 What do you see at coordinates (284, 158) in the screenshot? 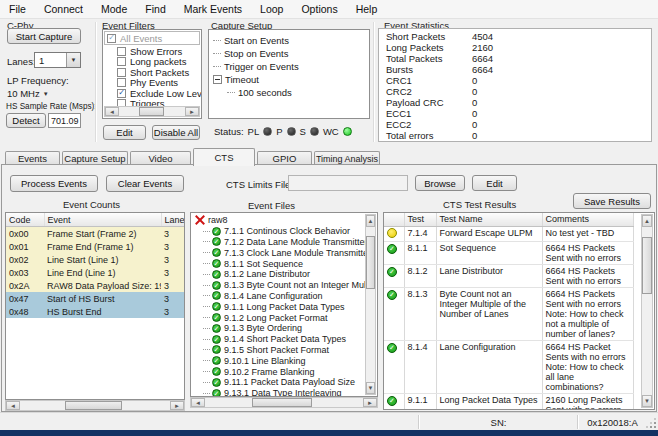
I see `tab-gpio: GPIO` at bounding box center [284, 158].